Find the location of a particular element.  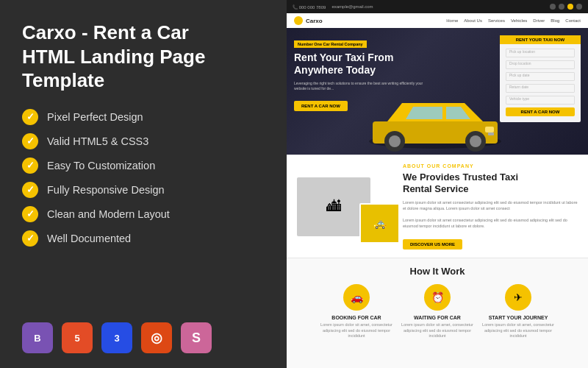

how-step: 🚗 BOOKING FOR CAR Lorem ipsum dolor sit … is located at coordinates (356, 312).